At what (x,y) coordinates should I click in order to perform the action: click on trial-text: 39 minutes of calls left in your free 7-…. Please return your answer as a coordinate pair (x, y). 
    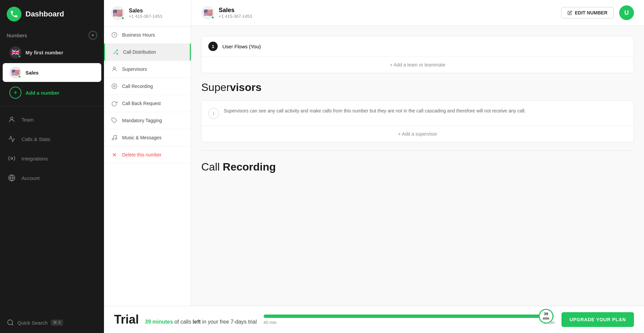
    Looking at the image, I should click on (201, 322).